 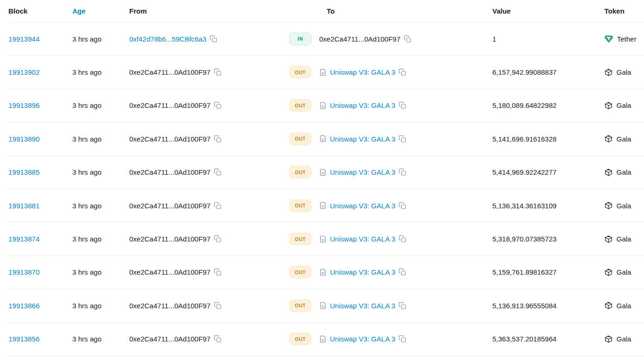 I want to click on token-name: Tether, so click(x=627, y=39).